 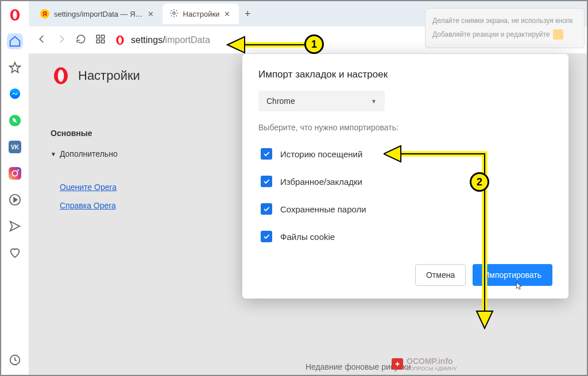 I want to click on svg-text: VK, so click(x=15, y=147).